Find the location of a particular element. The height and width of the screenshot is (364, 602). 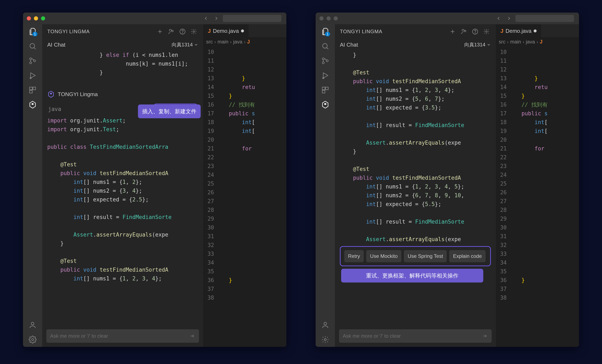

suggest-tooltip: 重试、更换框架、解释代码等相关操作 is located at coordinates (412, 276).